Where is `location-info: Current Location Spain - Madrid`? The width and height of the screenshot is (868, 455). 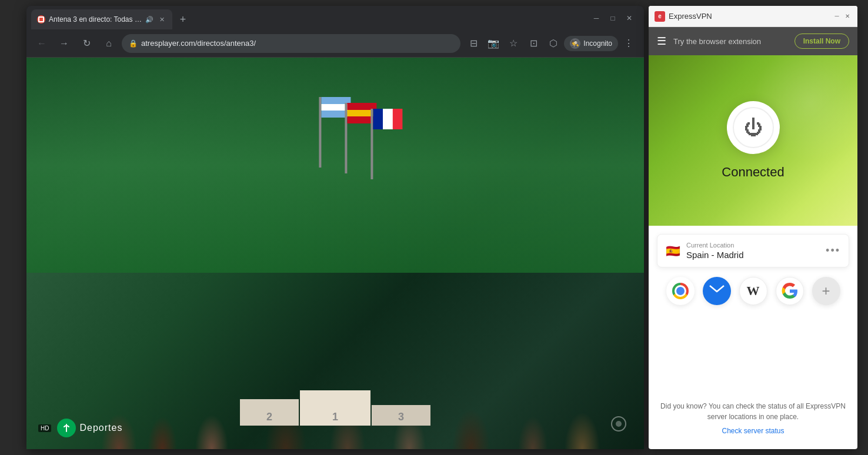 location-info: Current Location Spain - Madrid is located at coordinates (753, 250).